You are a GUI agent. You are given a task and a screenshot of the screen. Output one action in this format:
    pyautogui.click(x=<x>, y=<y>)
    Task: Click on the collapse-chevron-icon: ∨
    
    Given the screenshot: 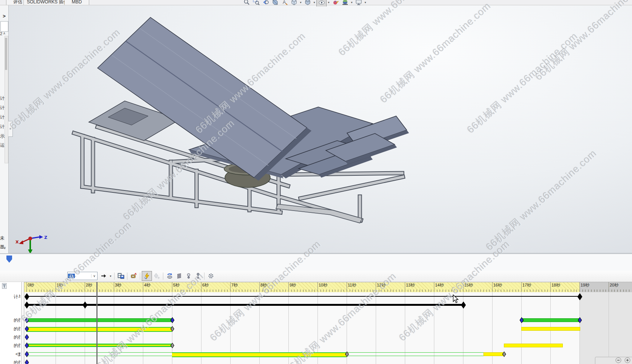 What is the action you would take?
    pyautogui.click(x=5, y=248)
    